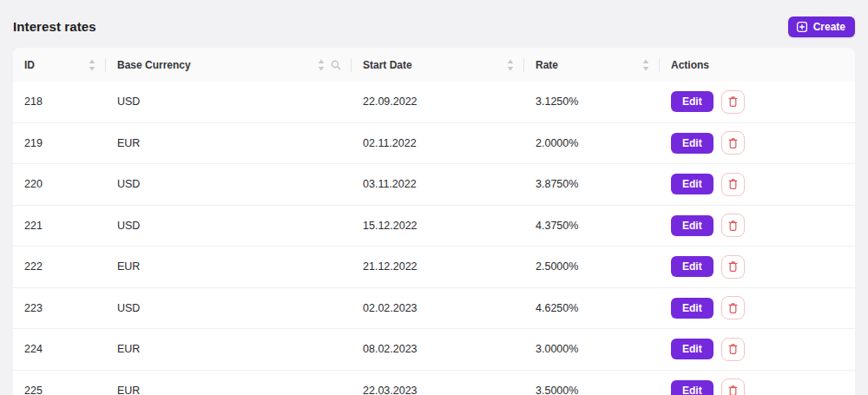 The height and width of the screenshot is (395, 868). What do you see at coordinates (434, 185) in the screenshot?
I see `table-row: 220 USD 03.11.2022 3.8750% Edit` at bounding box center [434, 185].